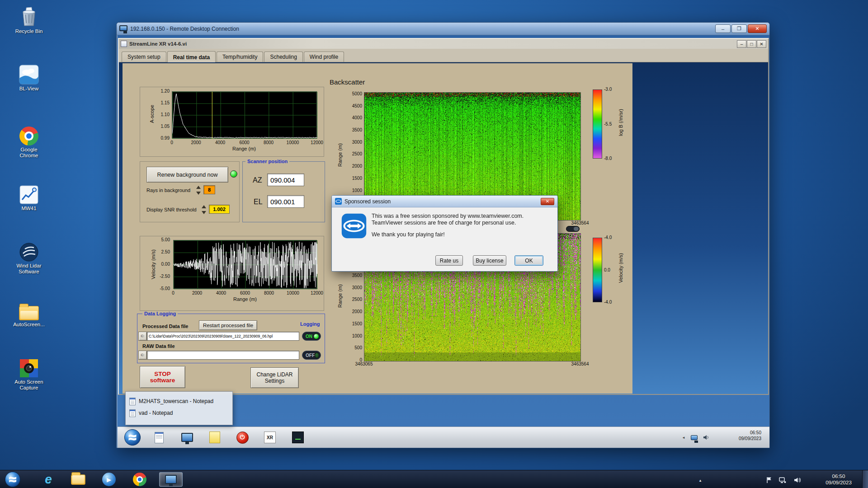  I want to click on chrome-taskbar-icon, so click(140, 479).